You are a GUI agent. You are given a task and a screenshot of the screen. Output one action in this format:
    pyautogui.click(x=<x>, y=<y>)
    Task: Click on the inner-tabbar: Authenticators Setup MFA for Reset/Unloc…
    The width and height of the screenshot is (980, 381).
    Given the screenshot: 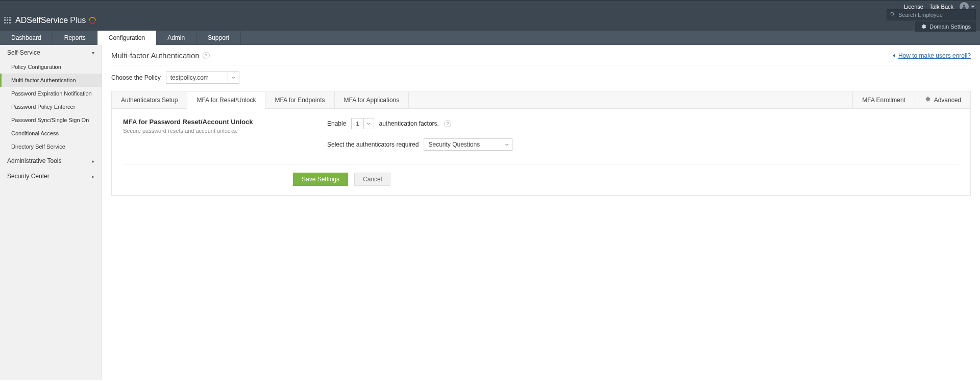 What is the action you would take?
    pyautogui.click(x=541, y=100)
    